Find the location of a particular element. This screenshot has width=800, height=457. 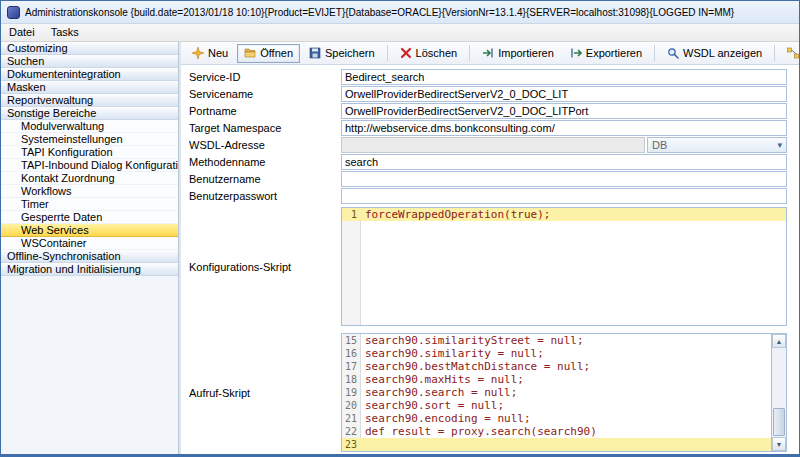

code-text: search90.bestMatchDistance = null; is located at coordinates (475, 366).